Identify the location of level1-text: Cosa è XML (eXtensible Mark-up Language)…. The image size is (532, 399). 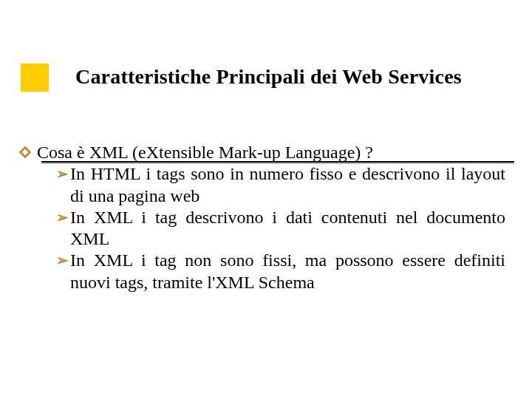
(205, 152).